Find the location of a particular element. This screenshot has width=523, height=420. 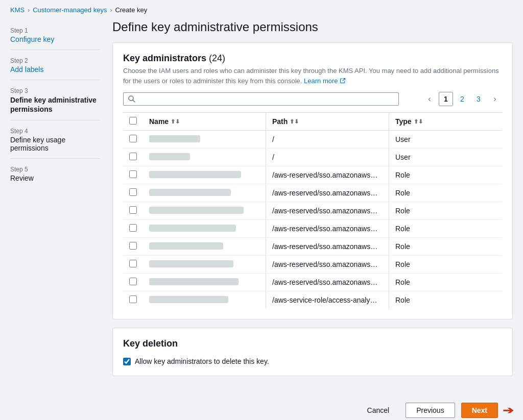

sidebar-step-5: Step 5 Review is located at coordinates (55, 174).